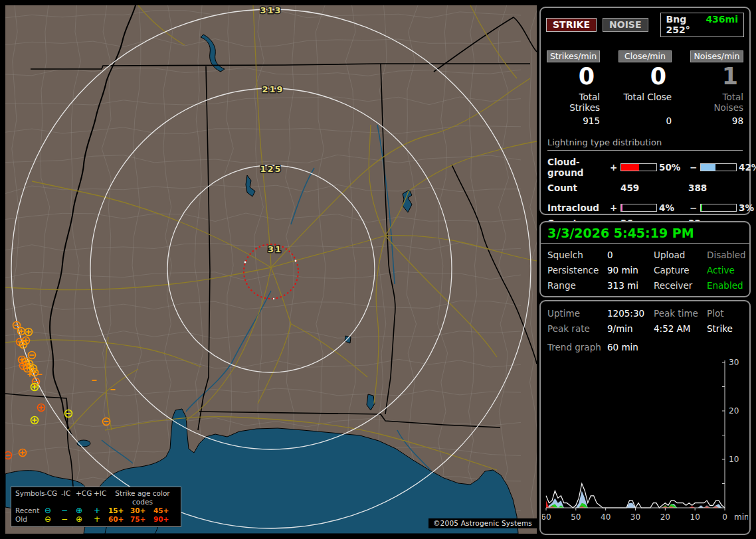 This screenshot has height=539, width=756. I want to click on age-30: 30+, so click(142, 511).